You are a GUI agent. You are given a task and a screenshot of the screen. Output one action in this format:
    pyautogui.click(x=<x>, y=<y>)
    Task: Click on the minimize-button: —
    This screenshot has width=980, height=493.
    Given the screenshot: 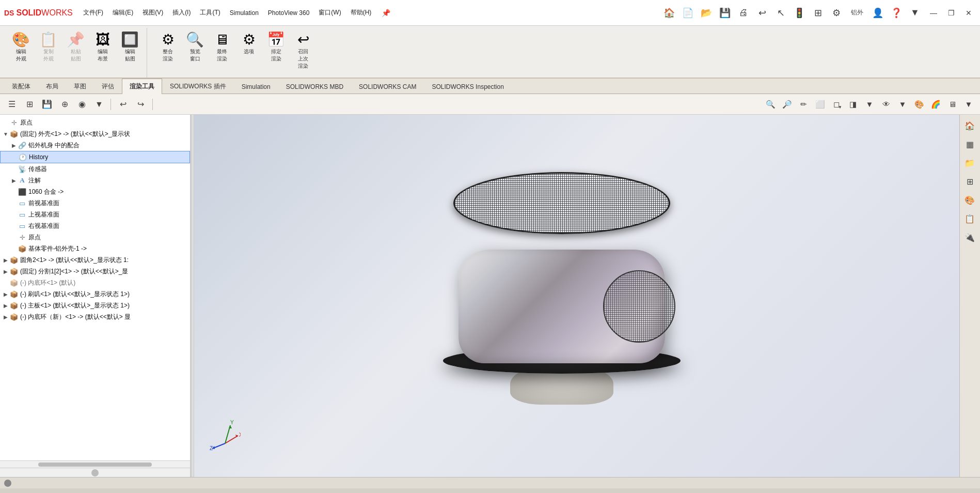 What is the action you would take?
    pyautogui.click(x=934, y=13)
    